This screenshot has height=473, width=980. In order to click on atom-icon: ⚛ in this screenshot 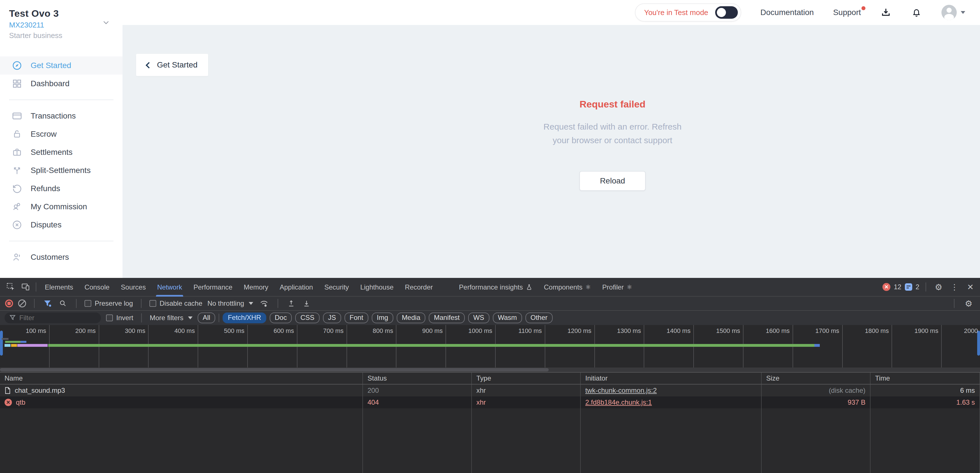, I will do `click(629, 287)`.